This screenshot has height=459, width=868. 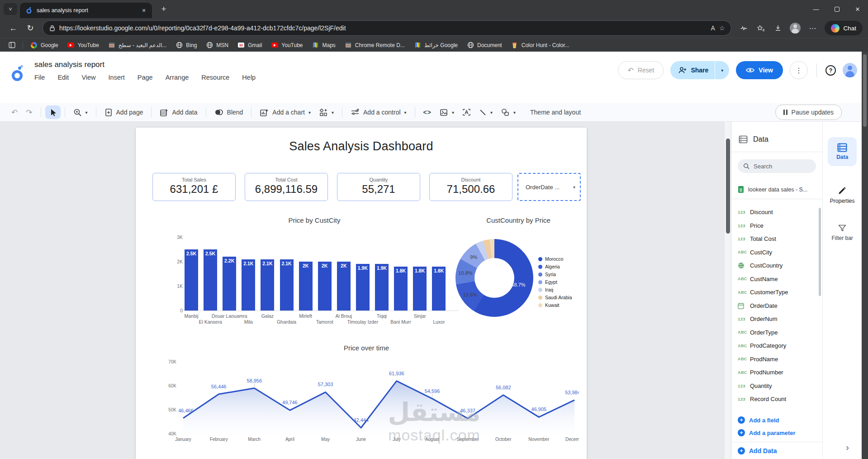 I want to click on reset-button: ↶ Reset, so click(x=640, y=70).